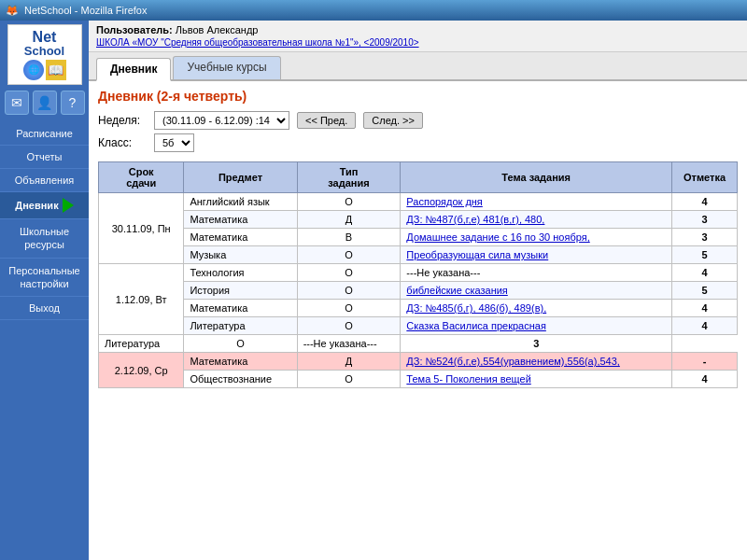  Describe the element at coordinates (45, 157) in the screenshot. I see `sidebar-item-reports: Отчеты` at that location.